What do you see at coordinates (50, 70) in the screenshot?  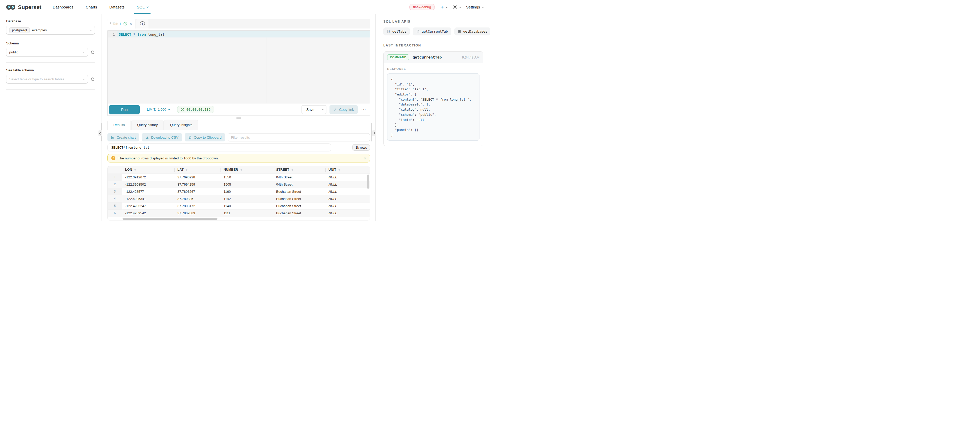 I see `table-schema-label: See table schema` at bounding box center [50, 70].